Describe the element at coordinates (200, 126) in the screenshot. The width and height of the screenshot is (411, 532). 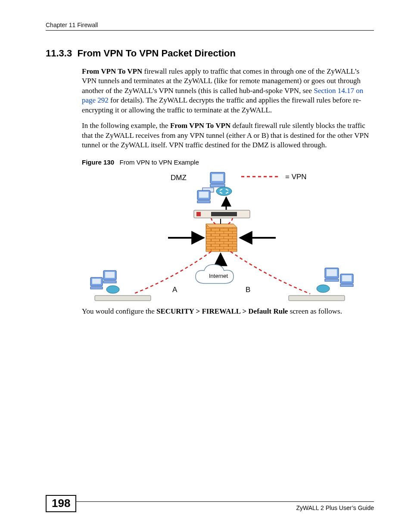
I see `para2-bold: From VPN To VPN` at that location.